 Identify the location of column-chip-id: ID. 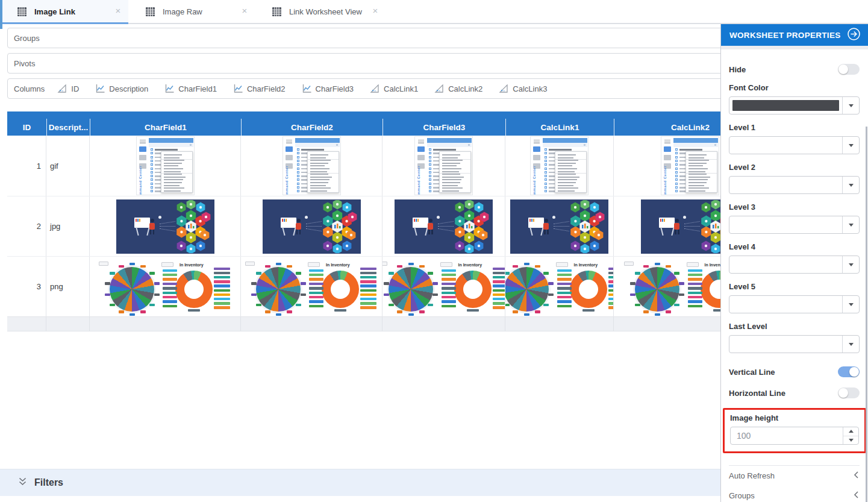
(67, 89).